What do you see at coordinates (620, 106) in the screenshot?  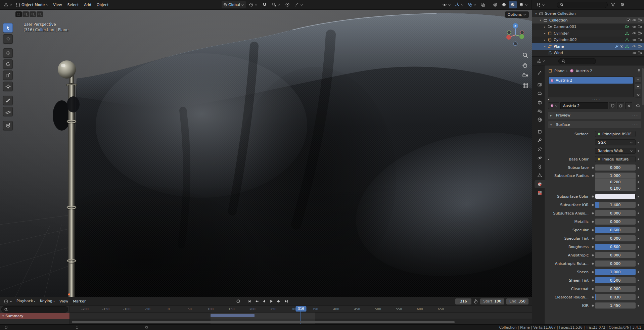 I see `new-material-button` at bounding box center [620, 106].